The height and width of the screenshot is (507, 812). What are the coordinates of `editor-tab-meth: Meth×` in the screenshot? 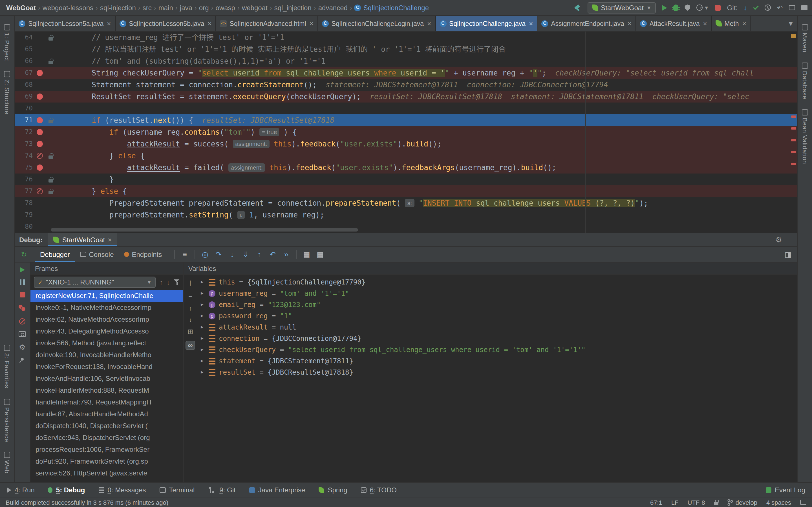 It's located at (731, 23).